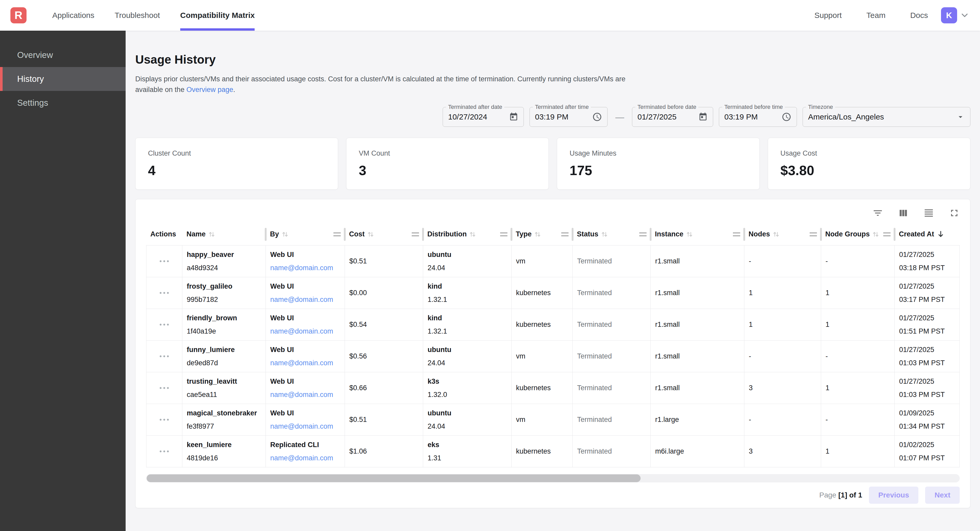 The width and height of the screenshot is (980, 531). I want to click on nav-tab-troubleshoot: Troubleshoot, so click(137, 15).